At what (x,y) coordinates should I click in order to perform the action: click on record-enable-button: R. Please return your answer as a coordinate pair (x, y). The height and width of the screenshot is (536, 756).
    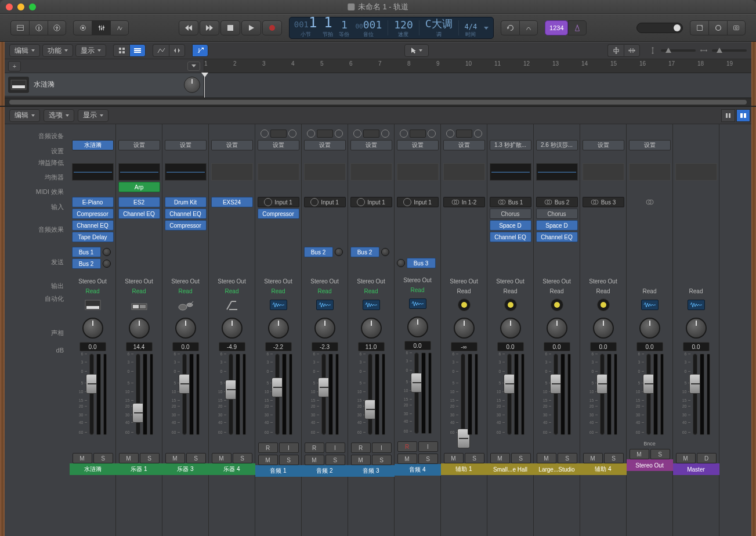
    Looking at the image, I should click on (268, 448).